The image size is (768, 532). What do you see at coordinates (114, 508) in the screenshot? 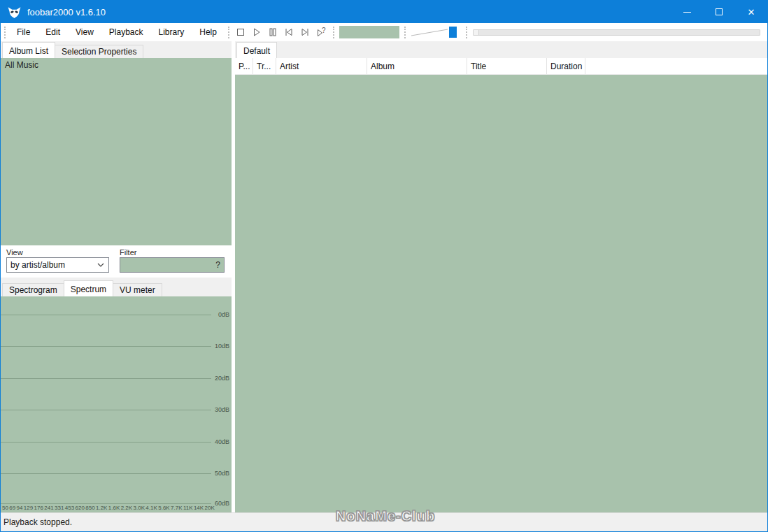
I see `freq-label: 1.6K` at bounding box center [114, 508].